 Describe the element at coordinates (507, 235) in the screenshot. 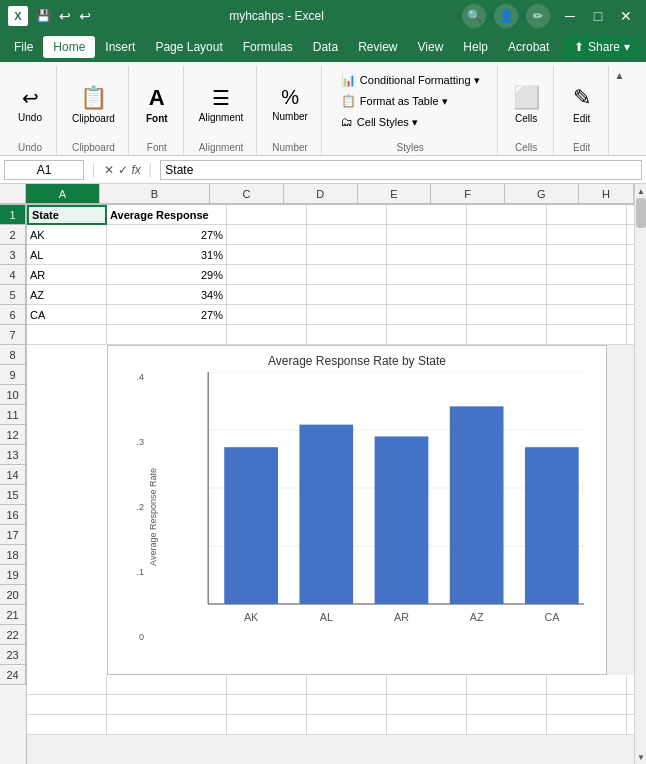

I see `cell-f2` at that location.